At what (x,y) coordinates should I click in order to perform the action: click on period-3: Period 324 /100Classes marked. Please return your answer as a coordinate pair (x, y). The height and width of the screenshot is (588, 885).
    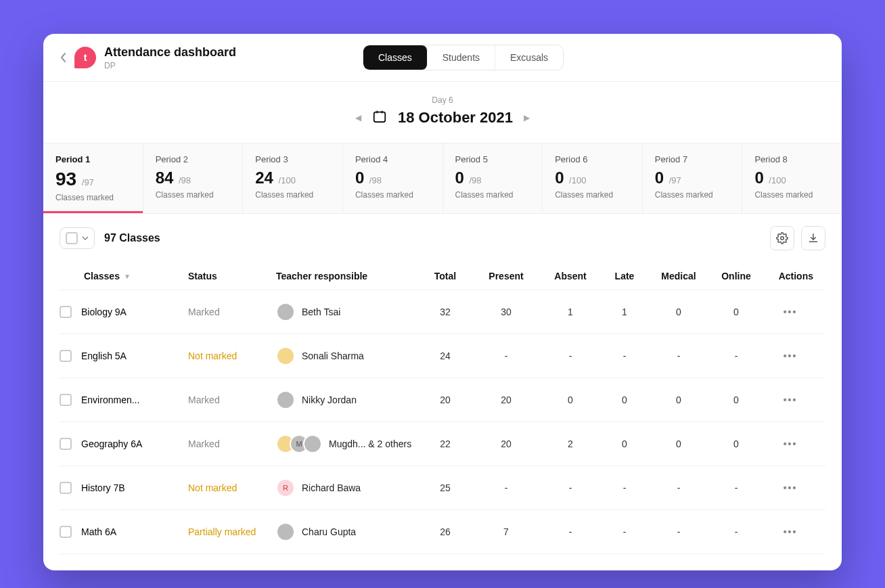
    Looking at the image, I should click on (293, 179).